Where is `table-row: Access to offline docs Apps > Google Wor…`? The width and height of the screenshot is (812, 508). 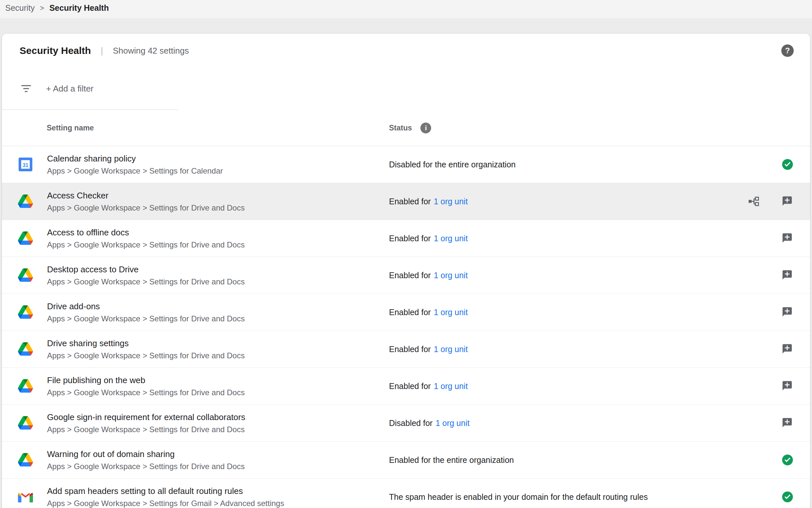
table-row: Access to offline docs Apps > Google Wor… is located at coordinates (406, 239).